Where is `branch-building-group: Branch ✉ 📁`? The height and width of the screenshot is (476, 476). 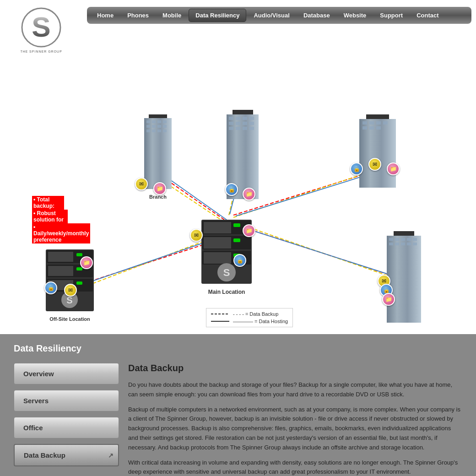
branch-building-group: Branch ✉ 📁 is located at coordinates (158, 157).